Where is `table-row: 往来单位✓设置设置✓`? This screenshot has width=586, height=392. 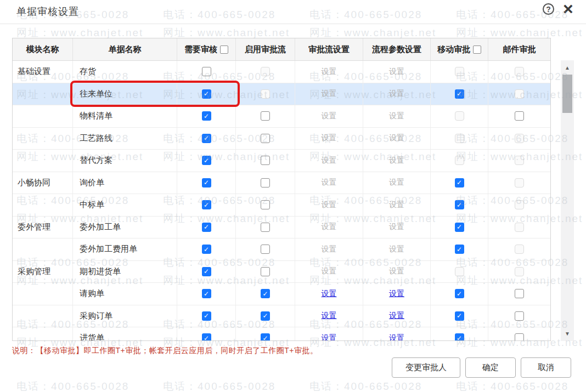
table-row: 往来单位✓设置设置✓ is located at coordinates (281, 94).